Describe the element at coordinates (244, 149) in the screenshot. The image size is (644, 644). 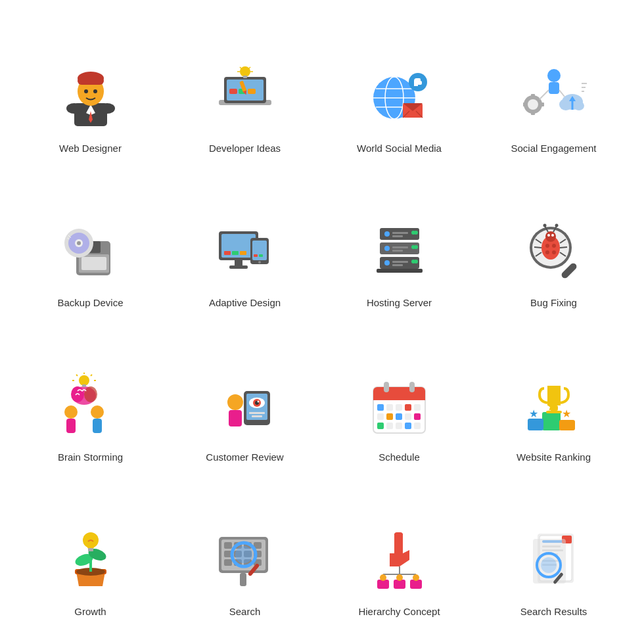
I see `developer-ideas-label: Developer Ideas` at that location.